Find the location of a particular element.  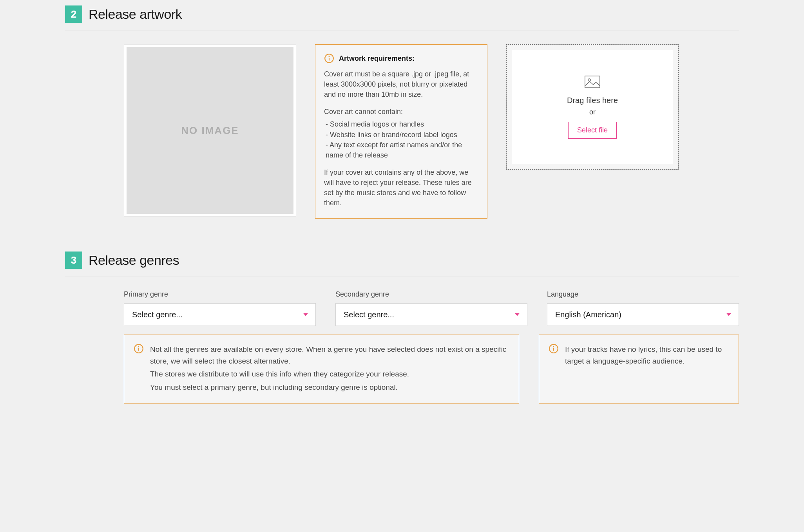

artwork-requirements-box: Artwork requirements: Cover art must be … is located at coordinates (401, 132).